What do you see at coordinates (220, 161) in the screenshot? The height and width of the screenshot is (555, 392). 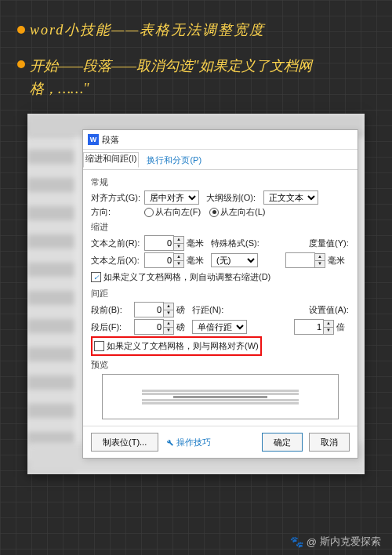 I see `tab-strip: 缩进和间距(I) 换行和分页(P)` at bounding box center [220, 161].